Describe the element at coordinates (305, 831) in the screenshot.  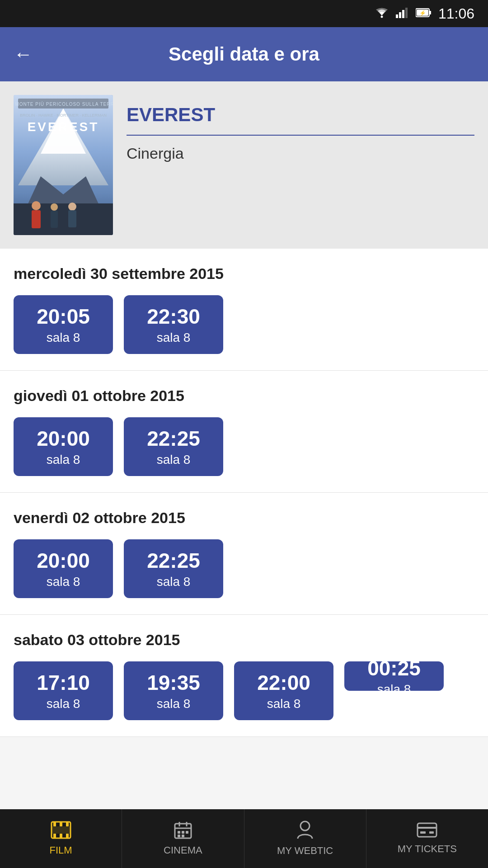
I see `person-icon` at that location.